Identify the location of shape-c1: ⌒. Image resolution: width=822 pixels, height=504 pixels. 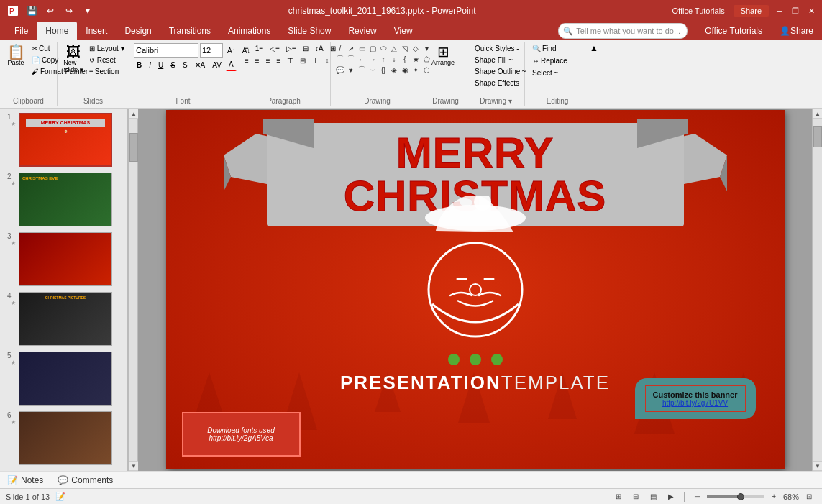
(362, 70).